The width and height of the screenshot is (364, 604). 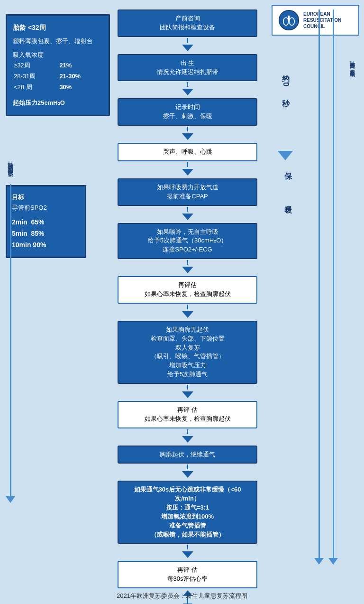 What do you see at coordinates (81, 77) in the screenshot?
I see `percent-val: 21-30%` at bounding box center [81, 77].